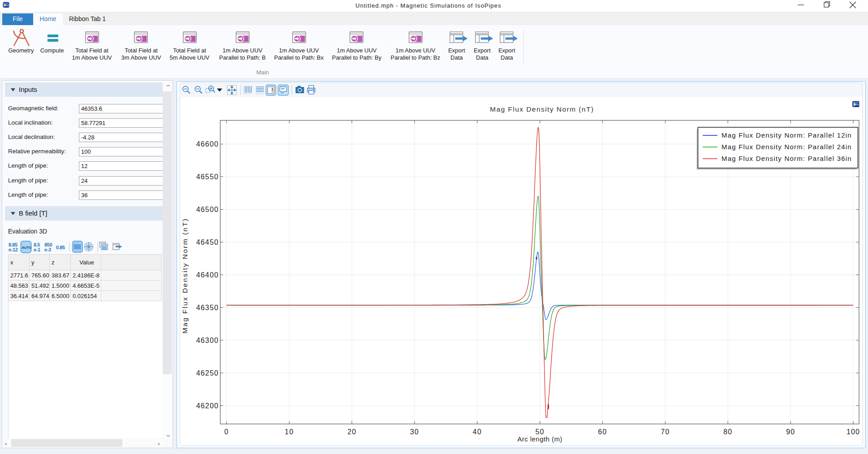  What do you see at coordinates (728, 432) in the screenshot?
I see `svg-text: 80` at bounding box center [728, 432].